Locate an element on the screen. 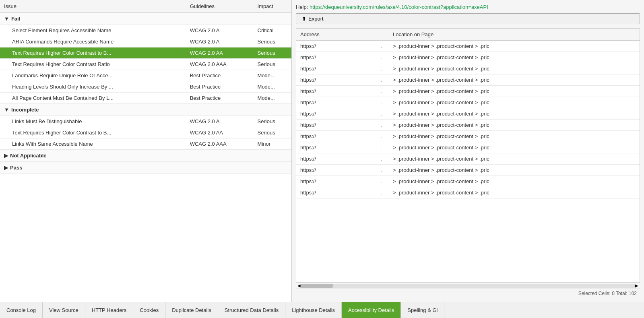  issue-impact: Critical is located at coordinates (272, 31).